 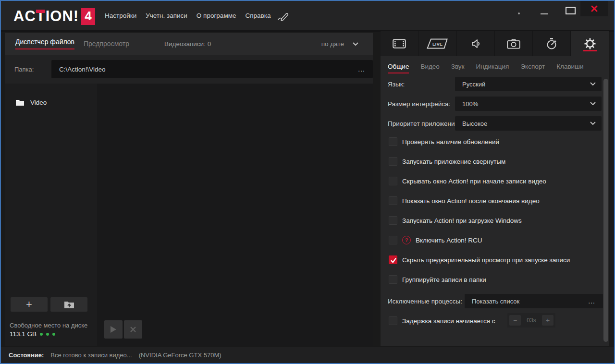 What do you see at coordinates (476, 43) in the screenshot?
I see `tab-audio` at bounding box center [476, 43].